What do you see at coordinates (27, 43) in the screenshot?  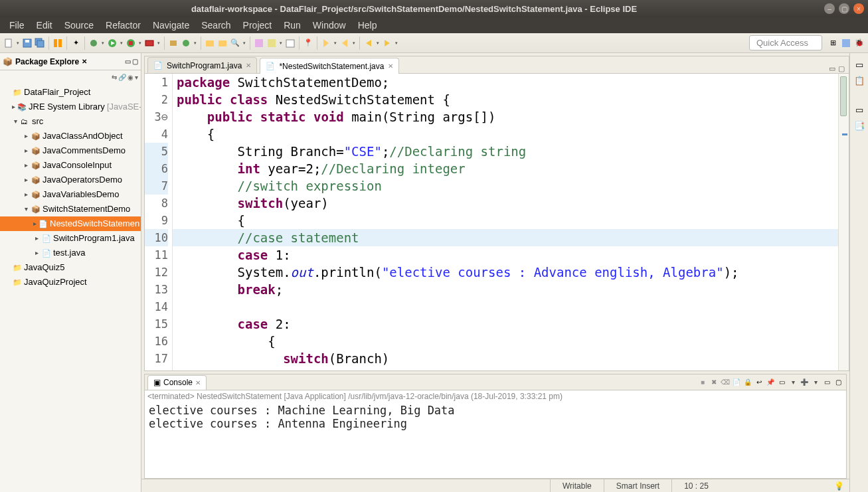 I see `save-icon` at bounding box center [27, 43].